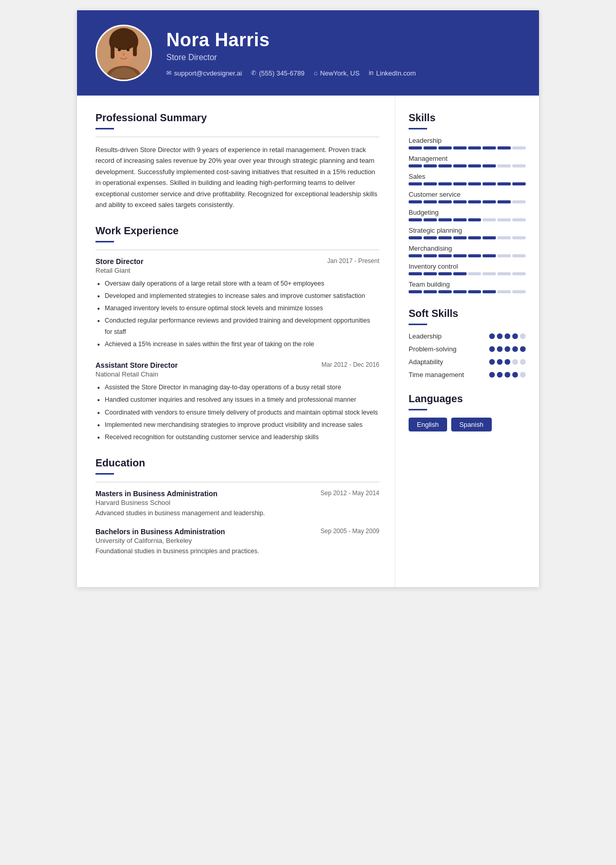  I want to click on skill-item: Customer service, so click(467, 197).